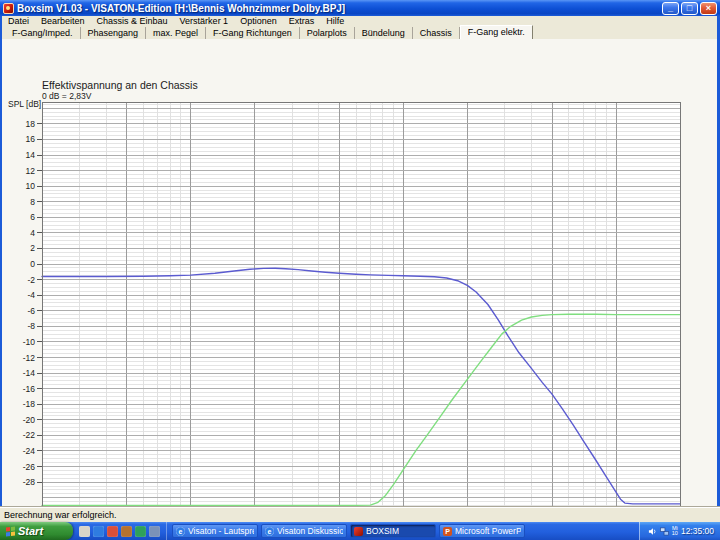 This screenshot has height=540, width=720. Describe the element at coordinates (690, 8) in the screenshot. I see `restore-button: □` at that location.